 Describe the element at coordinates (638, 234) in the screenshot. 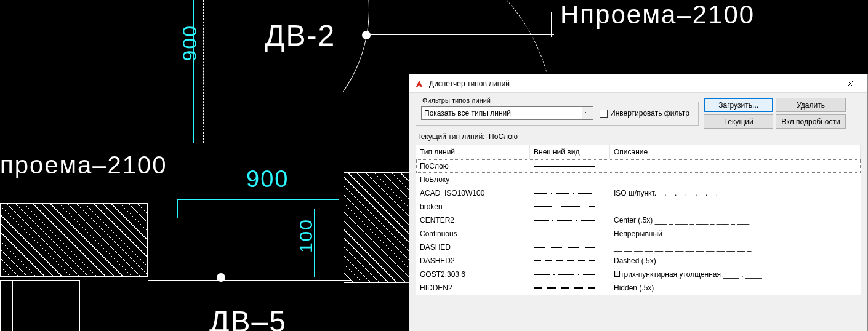

I see `table-row: ContinuousНепрерывный` at that location.